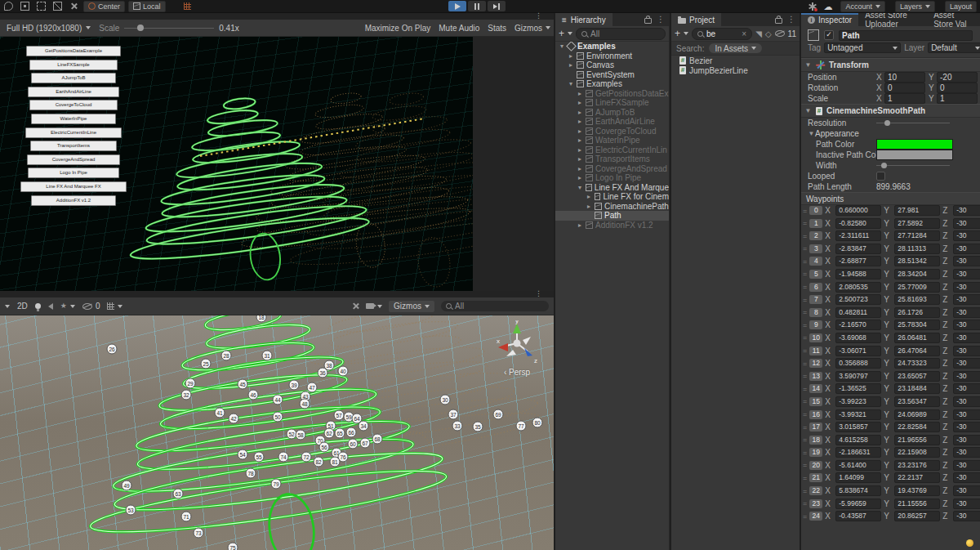 This screenshot has width=980, height=550. Describe the element at coordinates (858, 248) in the screenshot. I see `waypoint-x-field: -2.83847` at that location.